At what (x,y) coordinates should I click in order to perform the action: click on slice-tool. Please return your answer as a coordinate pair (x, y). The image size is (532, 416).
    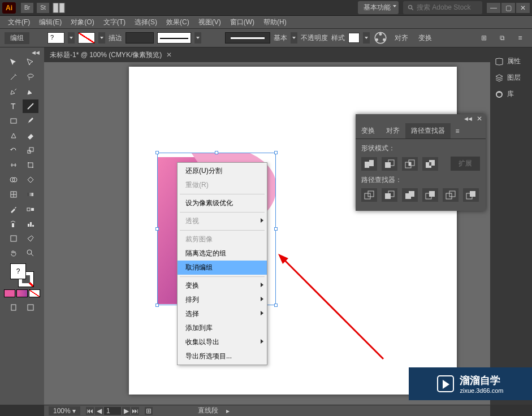
    Looking at the image, I should click on (31, 239).